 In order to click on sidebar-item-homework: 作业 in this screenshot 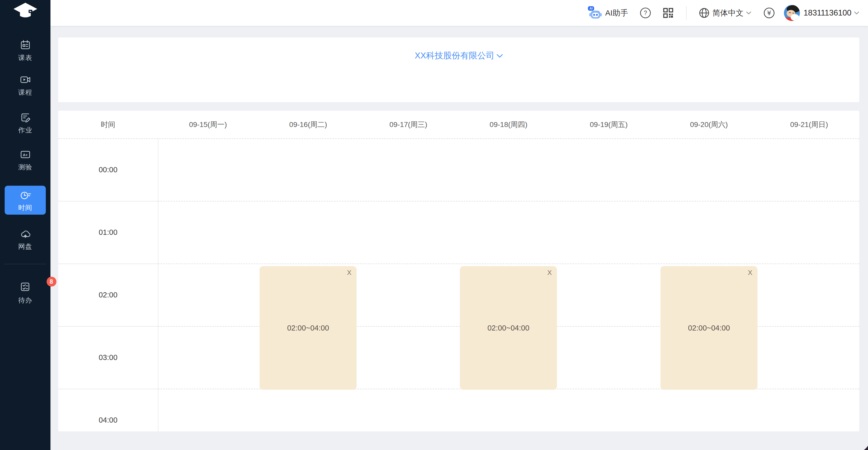, I will do `click(25, 123)`.